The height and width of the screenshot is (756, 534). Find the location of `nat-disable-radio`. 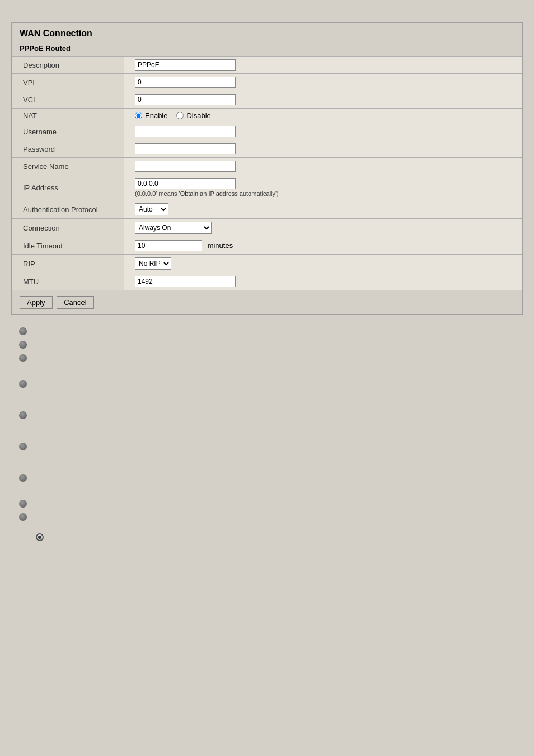

nat-disable-radio is located at coordinates (180, 115).